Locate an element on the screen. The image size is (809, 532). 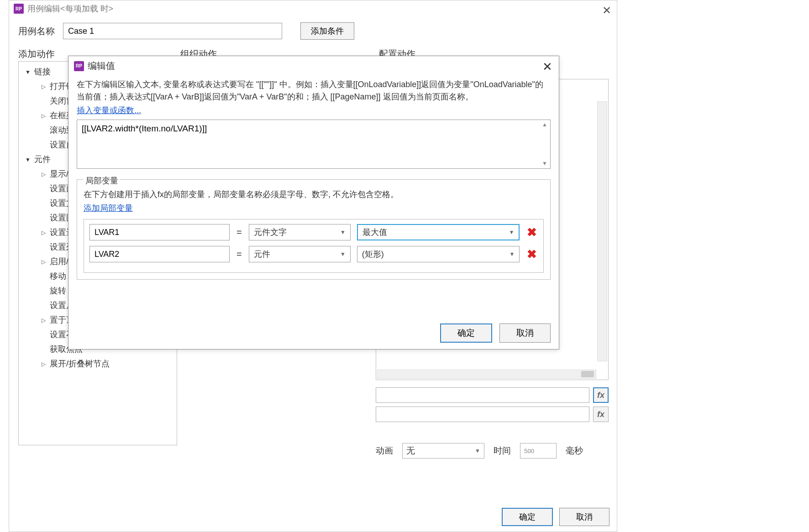
local-vars-table: = 元件文字 ▼ 最大值 ▼ ✖ = 元件 ▼ is located at coordinates (314, 246).